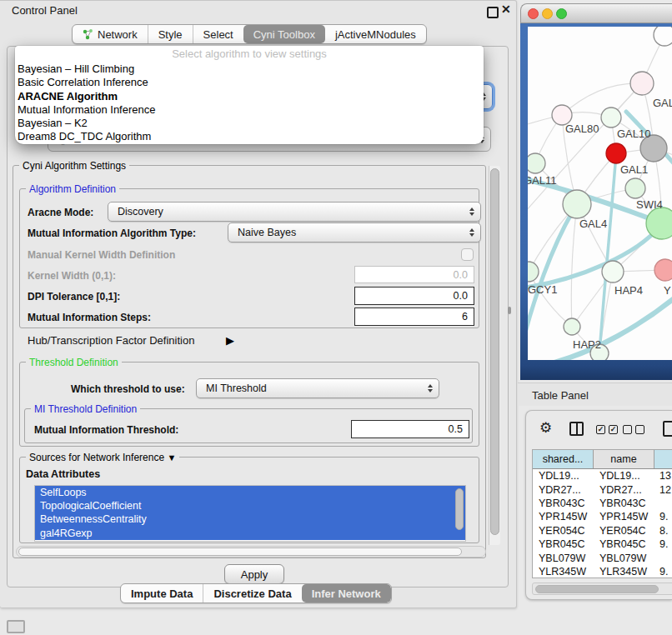 This screenshot has height=635, width=672. What do you see at coordinates (572, 327) in the screenshot?
I see `node-hap2` at bounding box center [572, 327].